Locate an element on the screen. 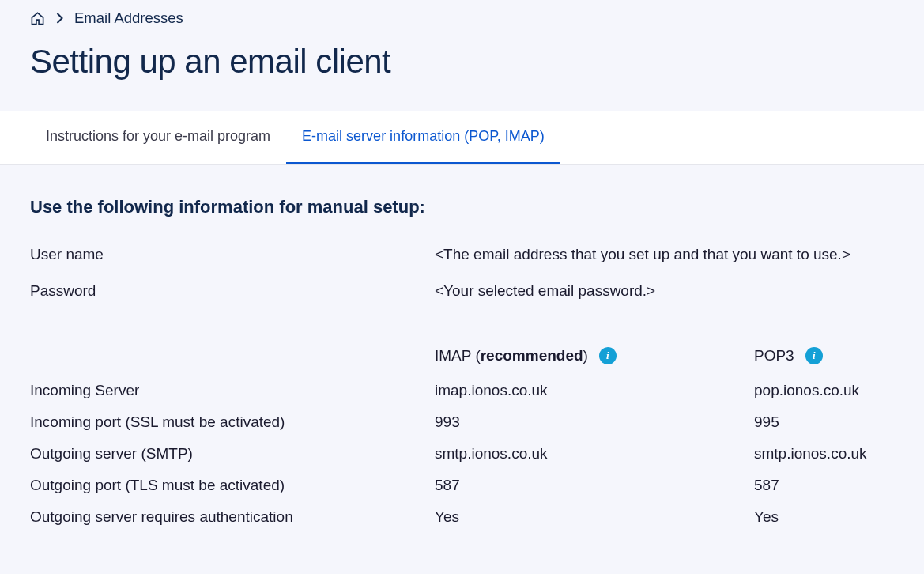 The width and height of the screenshot is (924, 574). empty-header is located at coordinates (232, 356).